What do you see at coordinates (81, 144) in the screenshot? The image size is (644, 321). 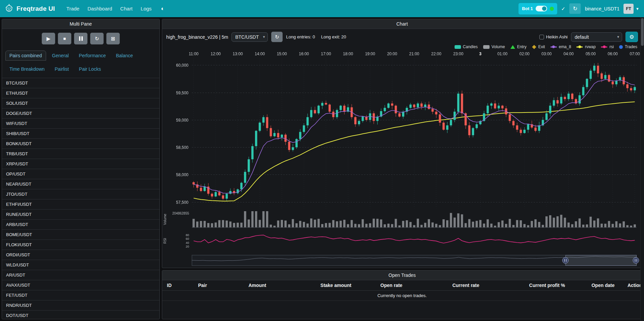 I see `pair-list-item: BONK/USDT` at bounding box center [81, 144].